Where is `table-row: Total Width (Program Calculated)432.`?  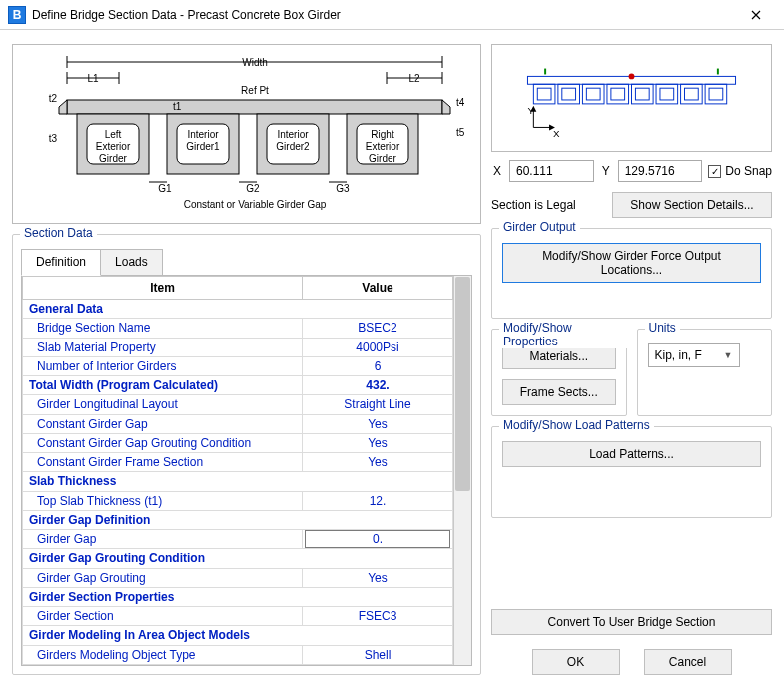
table-row: Total Width (Program Calculated)432. is located at coordinates (238, 385).